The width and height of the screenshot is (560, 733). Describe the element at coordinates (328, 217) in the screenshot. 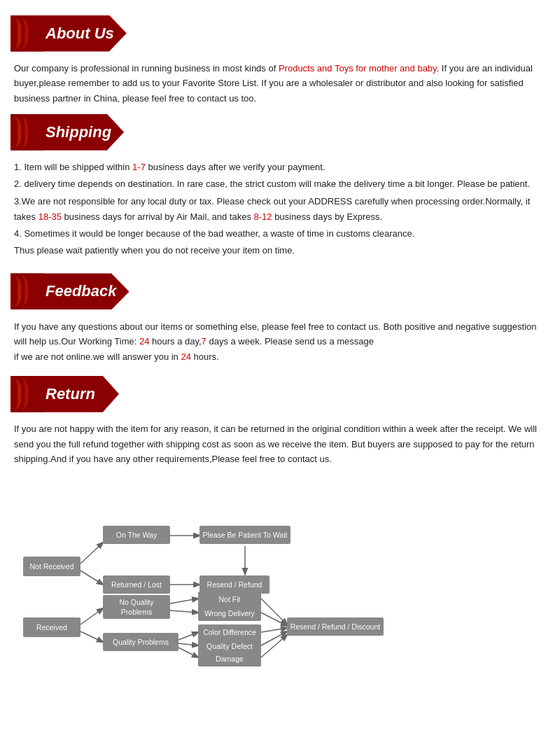

I see `shipping-item-3-after: business days by Express.` at that location.